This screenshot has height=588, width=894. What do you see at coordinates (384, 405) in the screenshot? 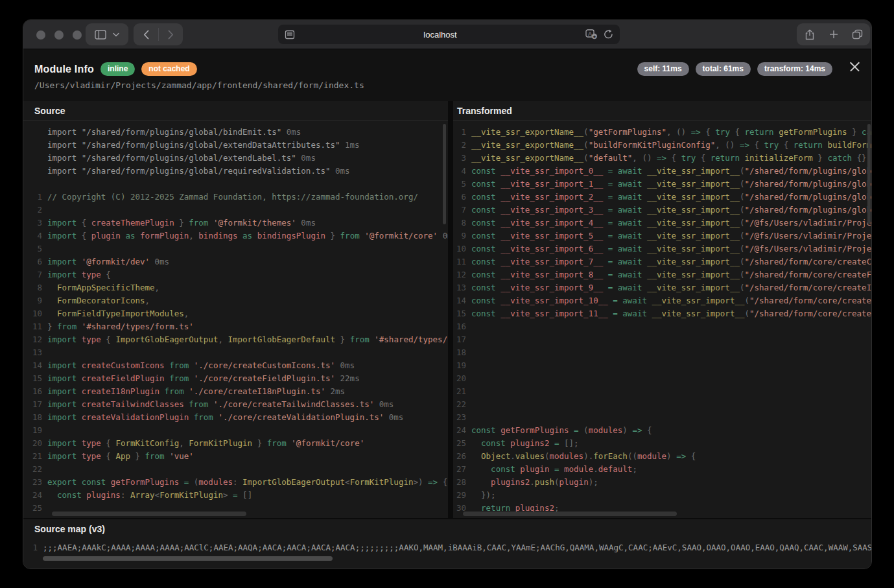
I see `code-token: 0ms` at bounding box center [384, 405].